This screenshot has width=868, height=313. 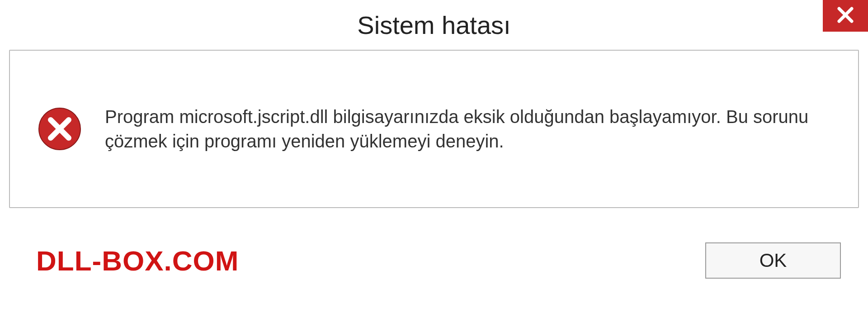 What do you see at coordinates (468, 129) in the screenshot?
I see `error-message: Program microsoft.jscript.dll bilgisayar…` at bounding box center [468, 129].